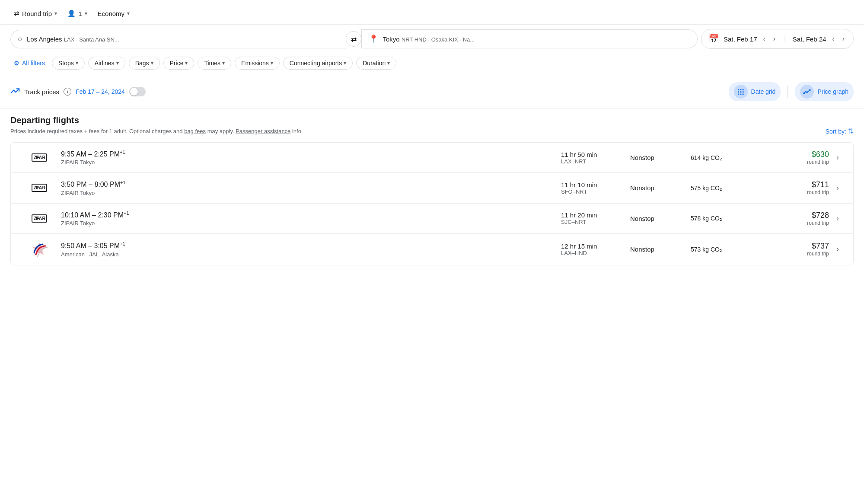 This screenshot has height=504, width=864. What do you see at coordinates (432, 158) in the screenshot?
I see `flight-row: ZIPAIR 9:35 AM – 2:25 PM+1 ZIPAIR Tokyo …` at bounding box center [432, 158].